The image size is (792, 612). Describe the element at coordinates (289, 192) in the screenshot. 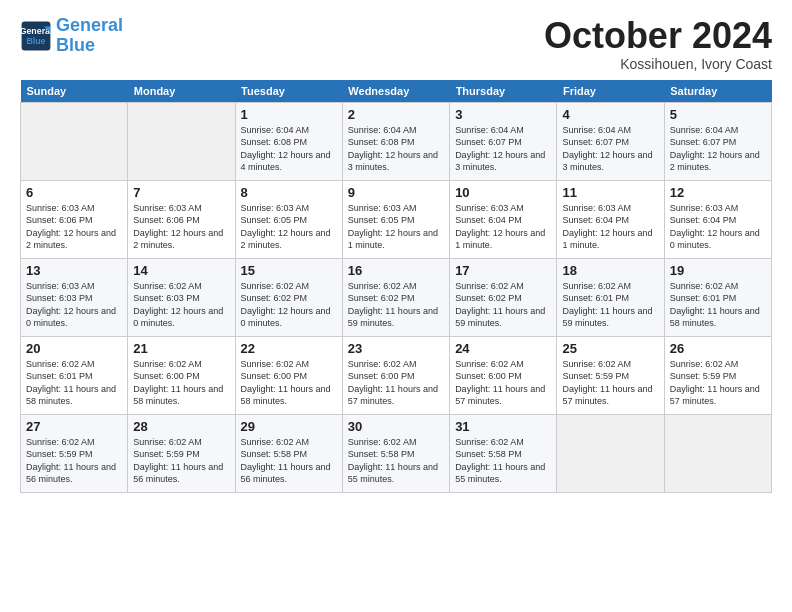

I see `day-number: 8` at that location.